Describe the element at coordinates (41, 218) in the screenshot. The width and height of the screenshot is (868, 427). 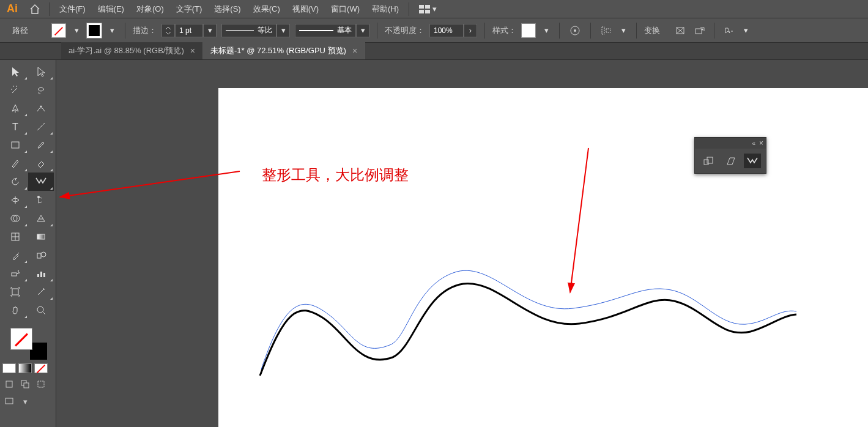
I see `perspective-grid-tool` at that location.